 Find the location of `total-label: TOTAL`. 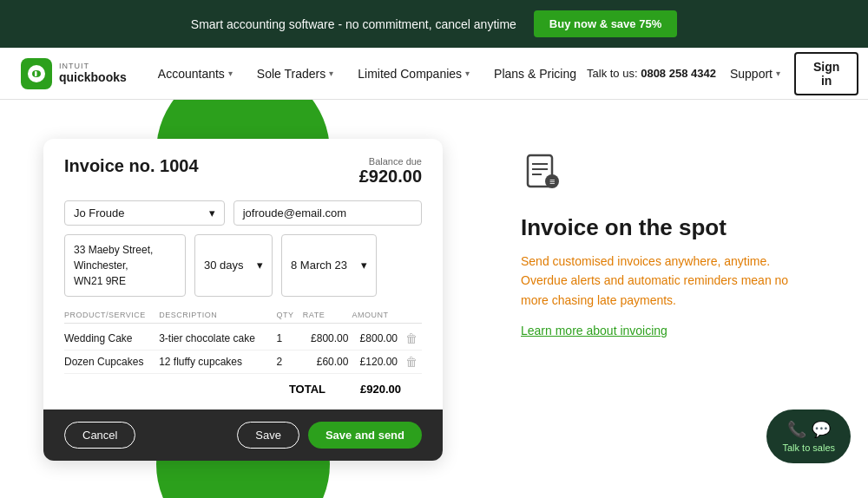

total-label: TOTAL is located at coordinates (307, 389).